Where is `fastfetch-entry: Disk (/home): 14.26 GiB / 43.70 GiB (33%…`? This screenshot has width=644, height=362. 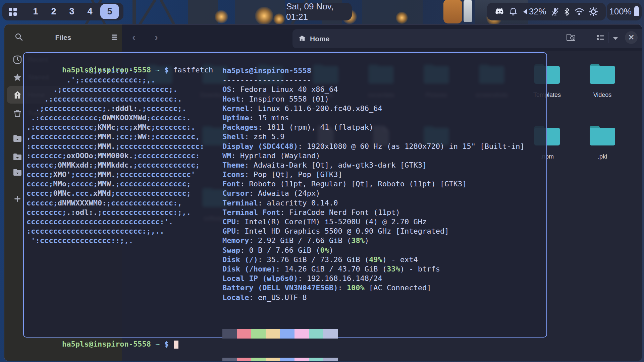 fastfetch-entry: Disk (/home): 14.26 GiB / 43.70 GiB (33%… is located at coordinates (374, 269).